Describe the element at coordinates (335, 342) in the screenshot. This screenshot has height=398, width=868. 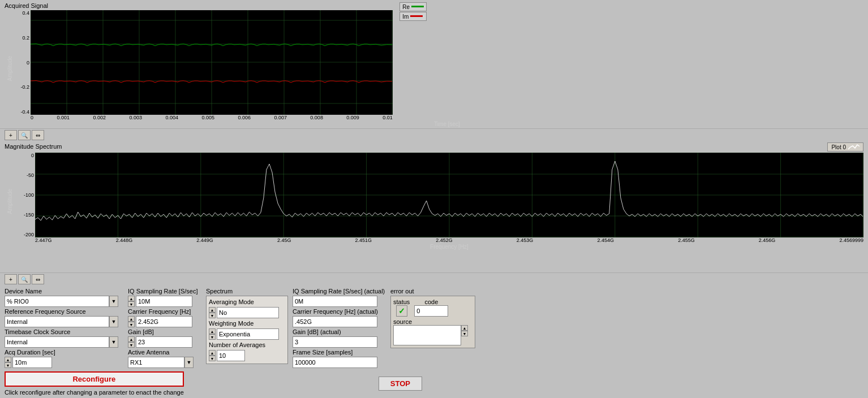
I see `gain-actual-input` at that location.